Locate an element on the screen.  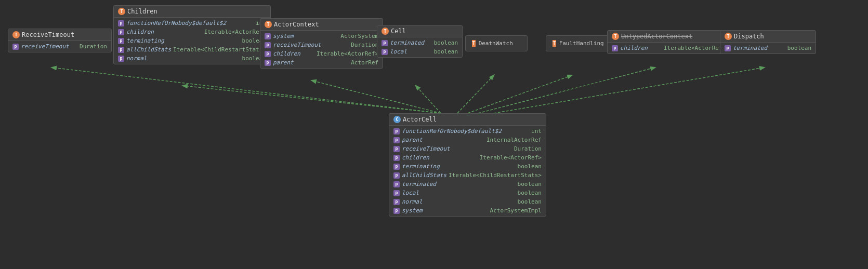
card-body-children: p functionRefOrNobody$default$2 int p ch… is located at coordinates (192, 41).